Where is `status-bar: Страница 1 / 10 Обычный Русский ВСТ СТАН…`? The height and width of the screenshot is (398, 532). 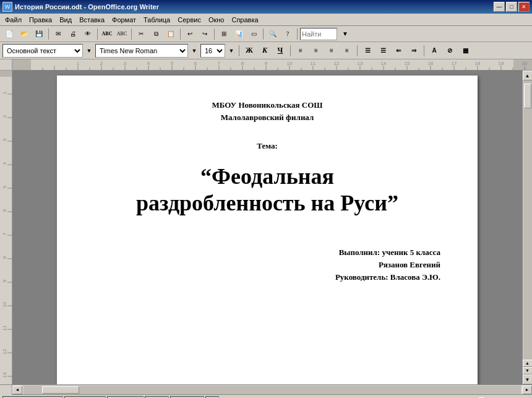 status-bar: Страница 1 / 10 Обычный Русский ВСТ СТАН… is located at coordinates (266, 396).